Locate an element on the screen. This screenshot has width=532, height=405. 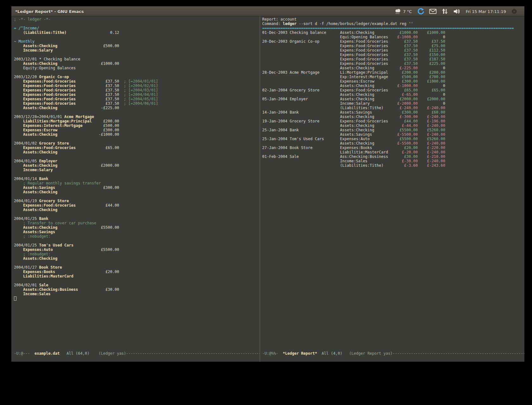
buffer-line: Expenses:Auto £5500.00 is located at coordinates (136, 250).